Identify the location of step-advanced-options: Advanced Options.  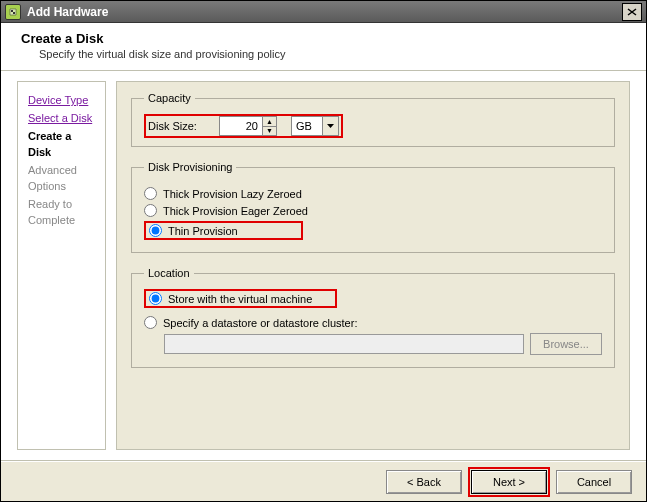
(62, 178).